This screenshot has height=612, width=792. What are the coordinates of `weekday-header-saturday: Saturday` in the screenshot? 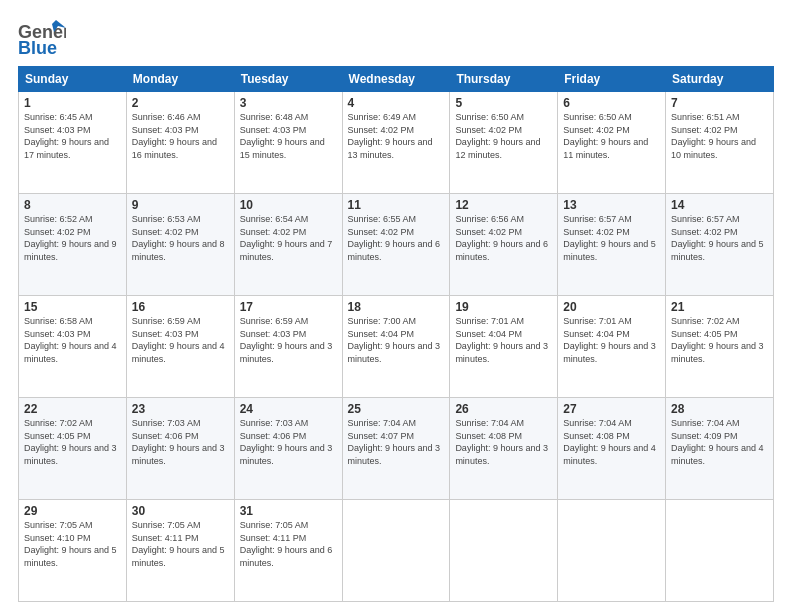 It's located at (720, 80).